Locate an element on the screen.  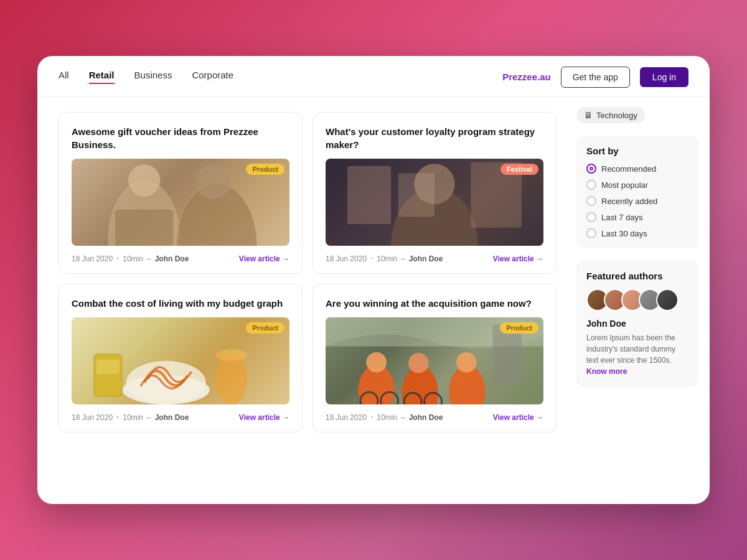
meta-dash-2: – is located at coordinates (403, 259).